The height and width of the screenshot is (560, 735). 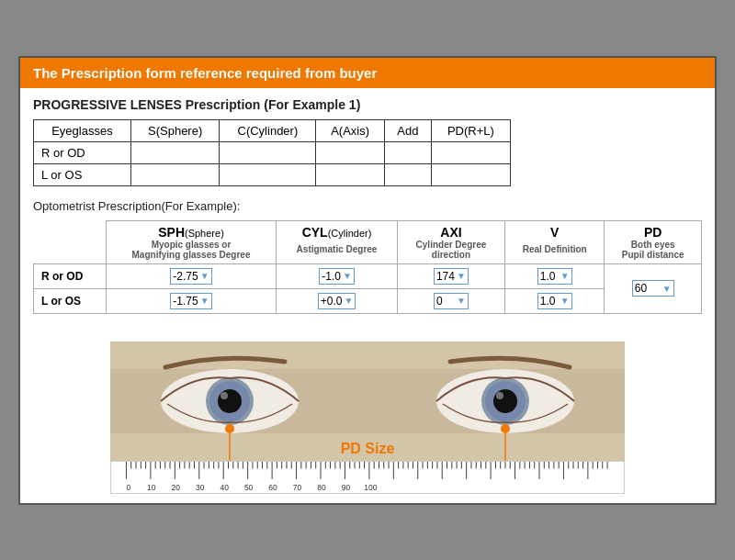 What do you see at coordinates (555, 301) in the screenshot?
I see `los-v-select: 1.0 ▼` at bounding box center [555, 301].